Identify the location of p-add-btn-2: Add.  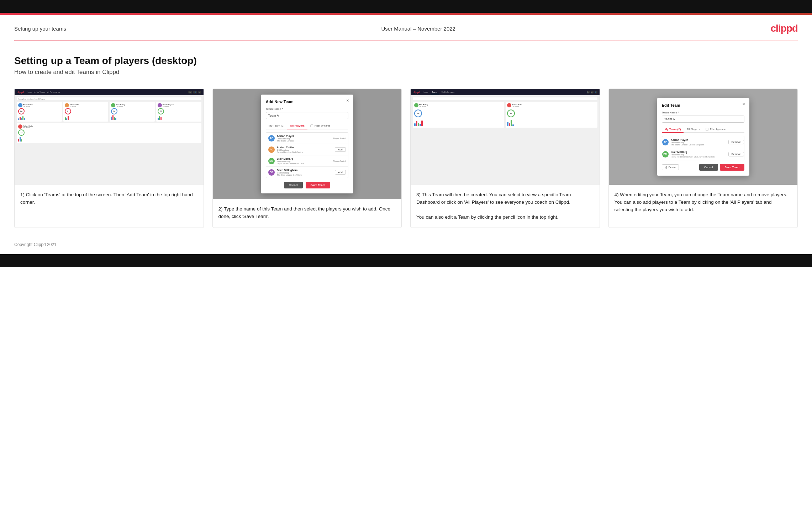
(340, 149).